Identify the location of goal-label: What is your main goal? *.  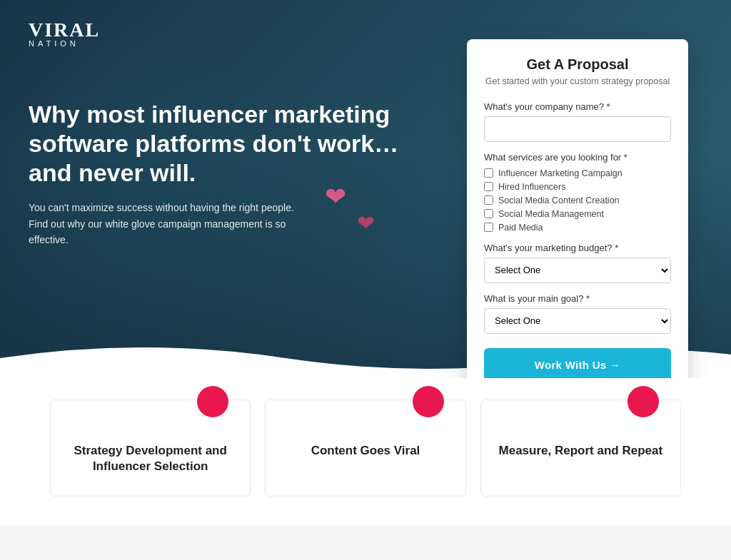
(578, 298).